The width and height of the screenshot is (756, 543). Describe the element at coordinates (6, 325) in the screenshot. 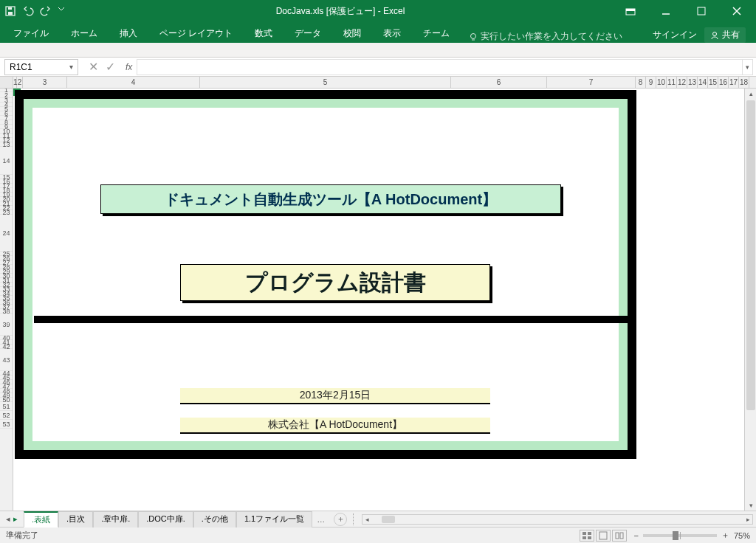

I see `row-header: 39` at that location.